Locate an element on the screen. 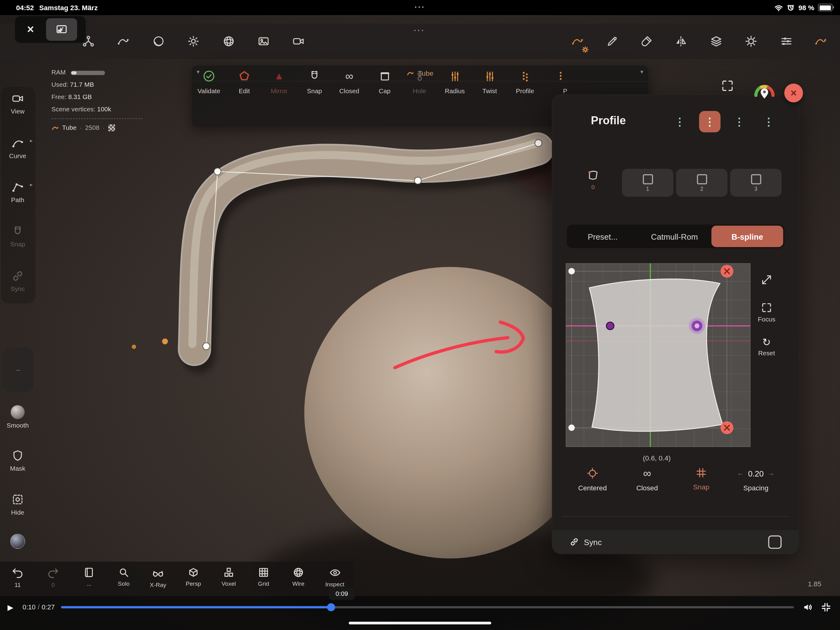 The width and height of the screenshot is (840, 630). stroke-tool is located at coordinates (123, 41).